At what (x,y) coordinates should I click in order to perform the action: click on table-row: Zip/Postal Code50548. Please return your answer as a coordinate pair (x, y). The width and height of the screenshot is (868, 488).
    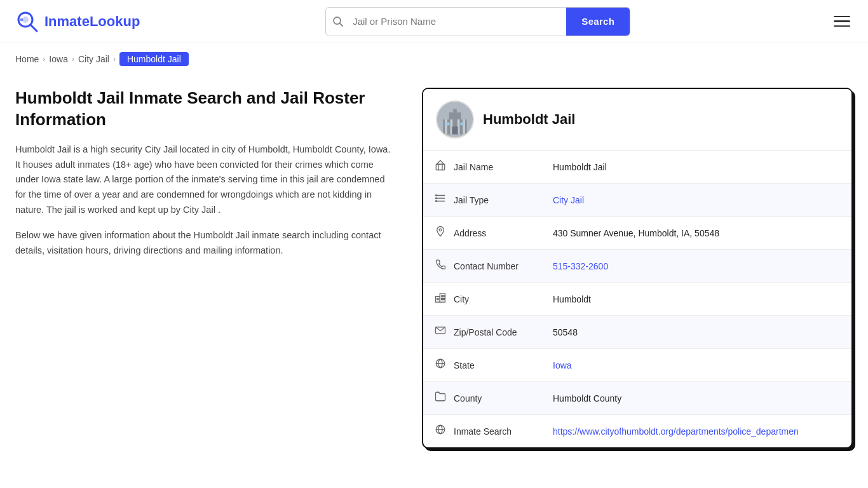
    Looking at the image, I should click on (637, 332).